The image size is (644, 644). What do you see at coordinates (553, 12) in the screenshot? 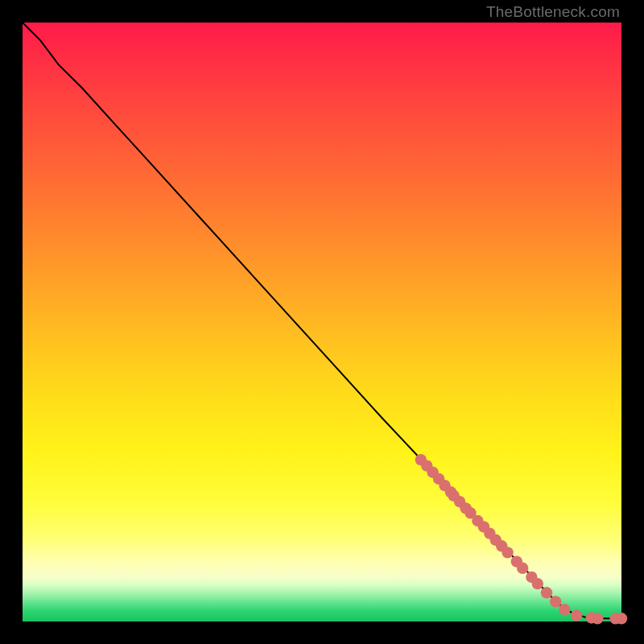
I see `watermark-text: TheBottleneck.com` at bounding box center [553, 12].